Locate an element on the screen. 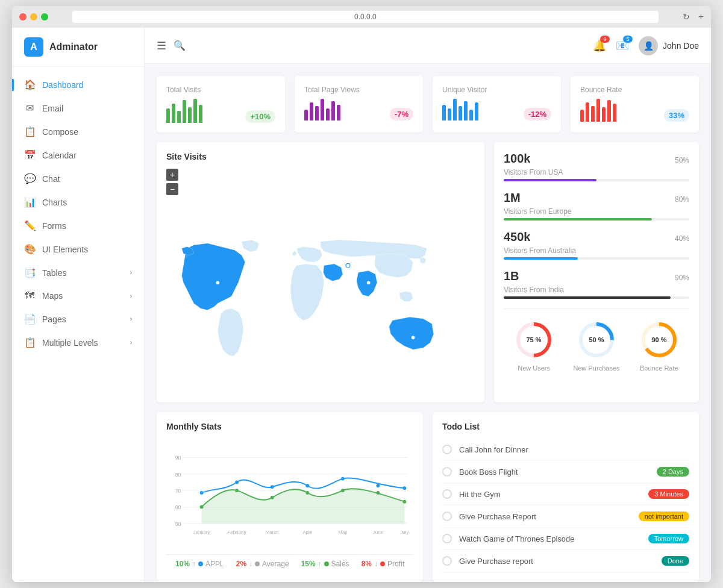 This screenshot has height=588, width=723. donut-new-purchases: 50 % New Purchases is located at coordinates (596, 345).